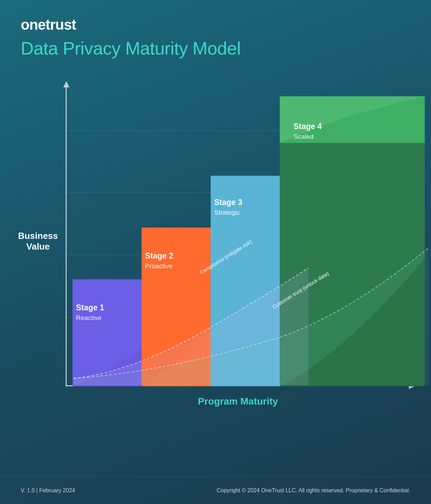  I want to click on stage2-label: Stage 2 Proactive, so click(159, 260).